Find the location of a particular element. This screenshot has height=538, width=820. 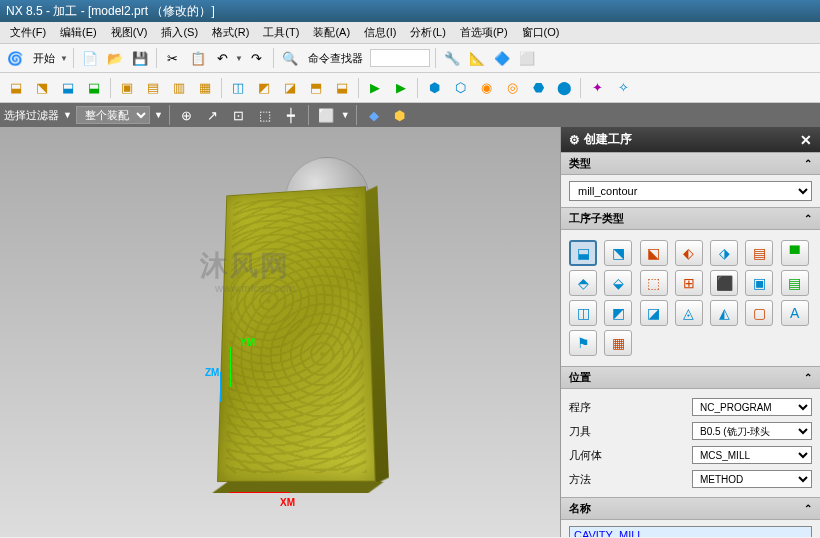

filter-icon-7: ◆ is located at coordinates (374, 115).